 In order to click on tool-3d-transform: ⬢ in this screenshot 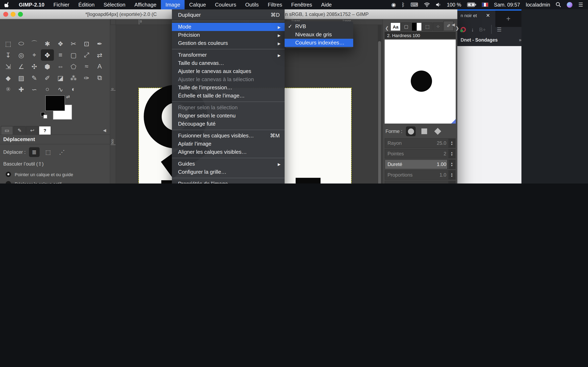, I will do `click(47, 67)`.